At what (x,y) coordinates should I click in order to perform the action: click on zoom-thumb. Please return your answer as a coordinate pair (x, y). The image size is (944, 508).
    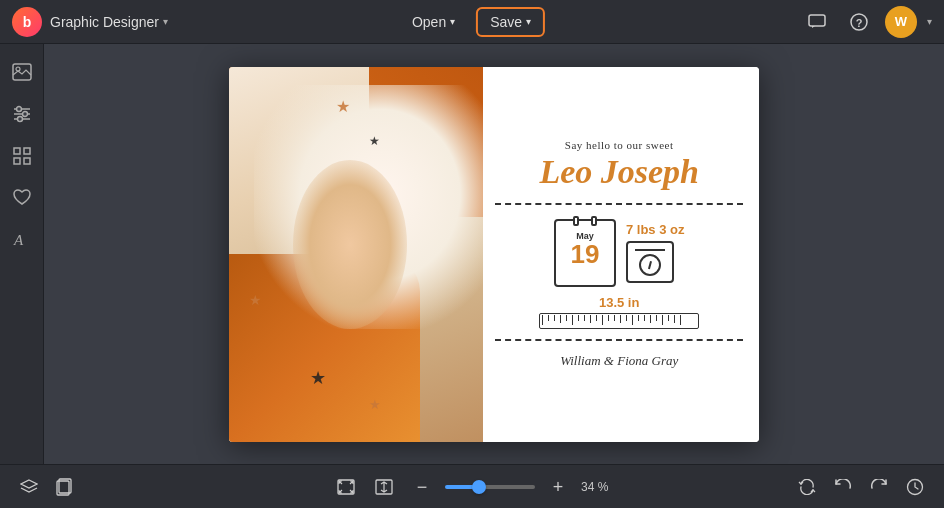
    Looking at the image, I should click on (479, 487).